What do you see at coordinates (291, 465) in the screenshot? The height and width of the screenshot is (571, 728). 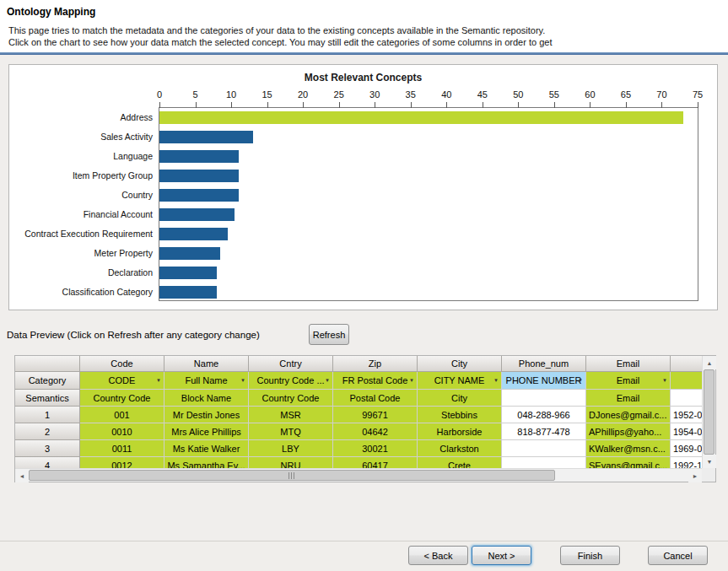 I see `cell-text: NRU` at bounding box center [291, 465].